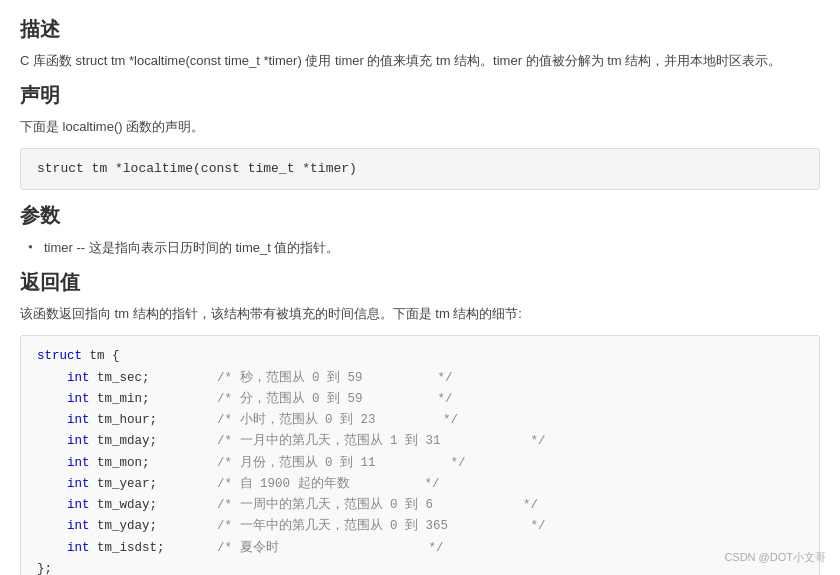  I want to click on title-declaration: 声明, so click(420, 96).